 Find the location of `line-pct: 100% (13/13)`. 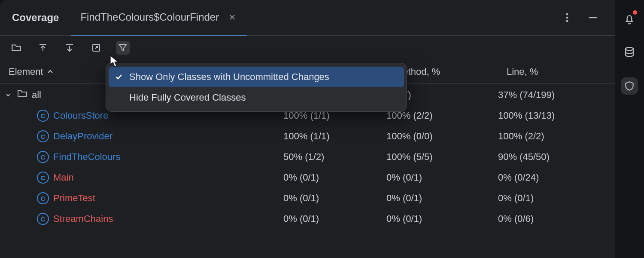

line-pct: 100% (13/13) is located at coordinates (556, 116).